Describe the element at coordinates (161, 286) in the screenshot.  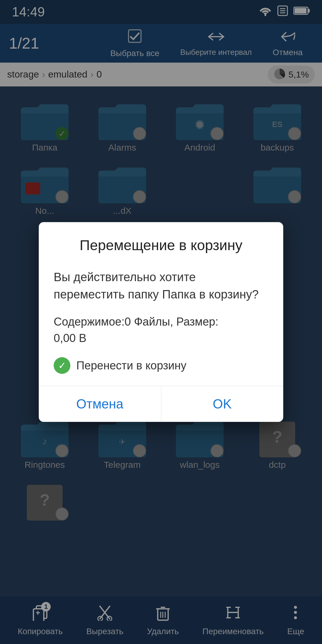
I see `dialog-message: Вы действительно хотите переместить папк…` at that location.